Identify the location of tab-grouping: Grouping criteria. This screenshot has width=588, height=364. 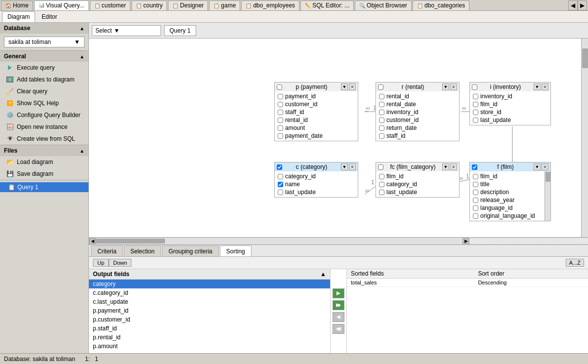
(191, 251).